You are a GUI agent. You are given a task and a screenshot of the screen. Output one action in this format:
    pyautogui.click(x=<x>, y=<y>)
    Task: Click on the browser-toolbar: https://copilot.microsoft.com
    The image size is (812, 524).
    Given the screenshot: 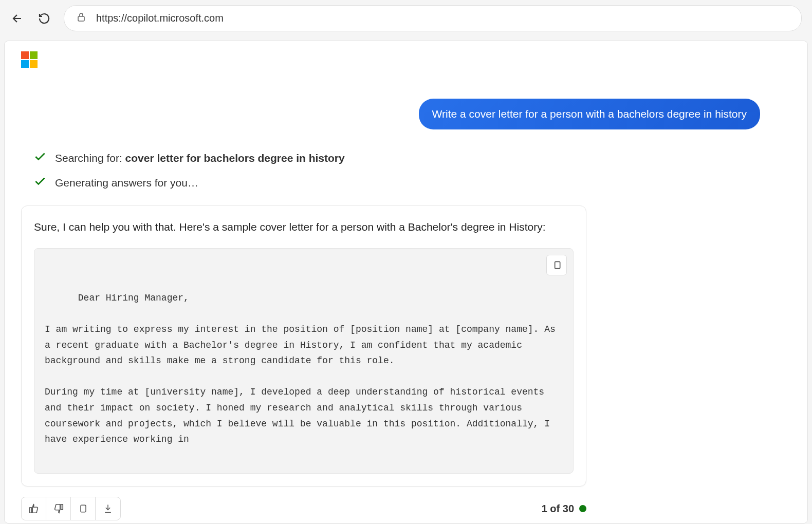 What is the action you would take?
    pyautogui.click(x=406, y=18)
    